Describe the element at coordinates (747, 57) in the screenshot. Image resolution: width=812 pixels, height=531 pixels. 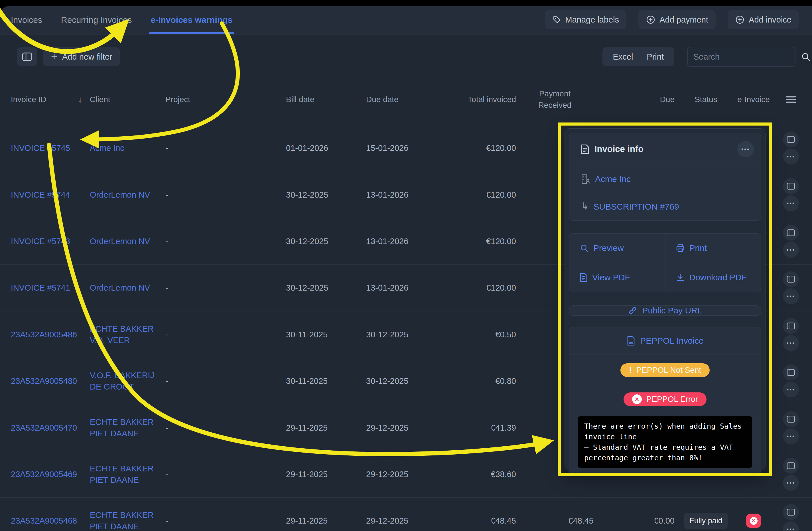
I see `search-input` at that location.